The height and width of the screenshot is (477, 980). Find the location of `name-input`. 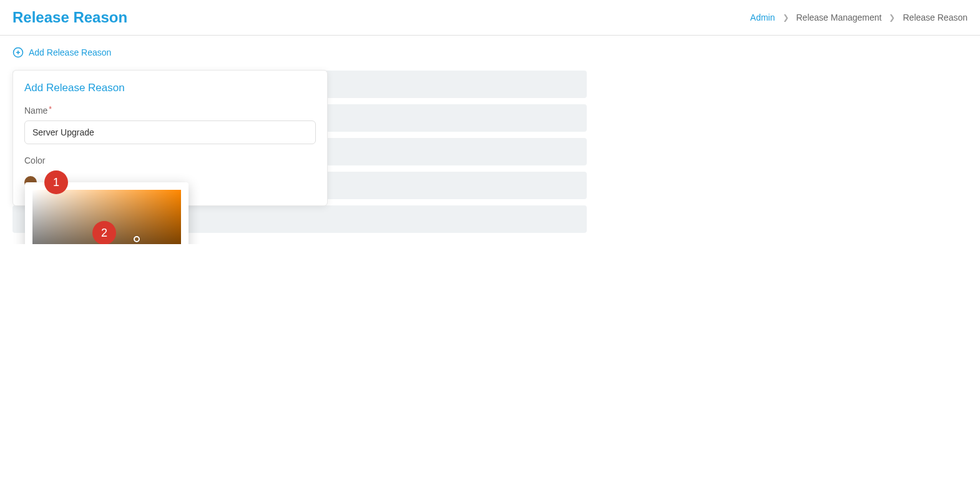

name-input is located at coordinates (170, 132).